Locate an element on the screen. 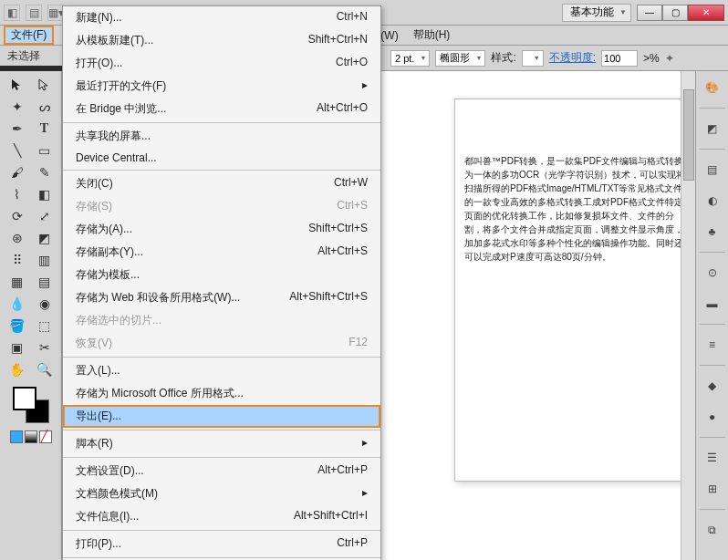 The height and width of the screenshot is (560, 728). color-swatches is located at coordinates (31, 405).